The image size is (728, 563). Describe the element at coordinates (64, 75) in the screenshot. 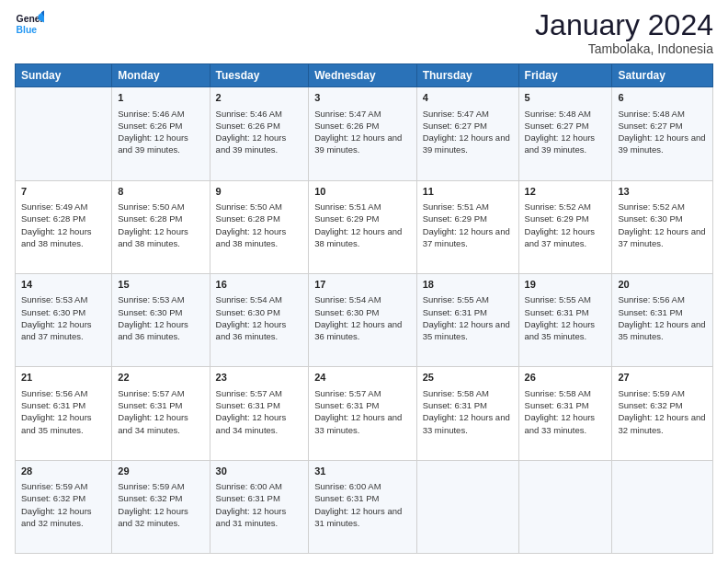

I see `col-header-sunday: Sunday` at that location.